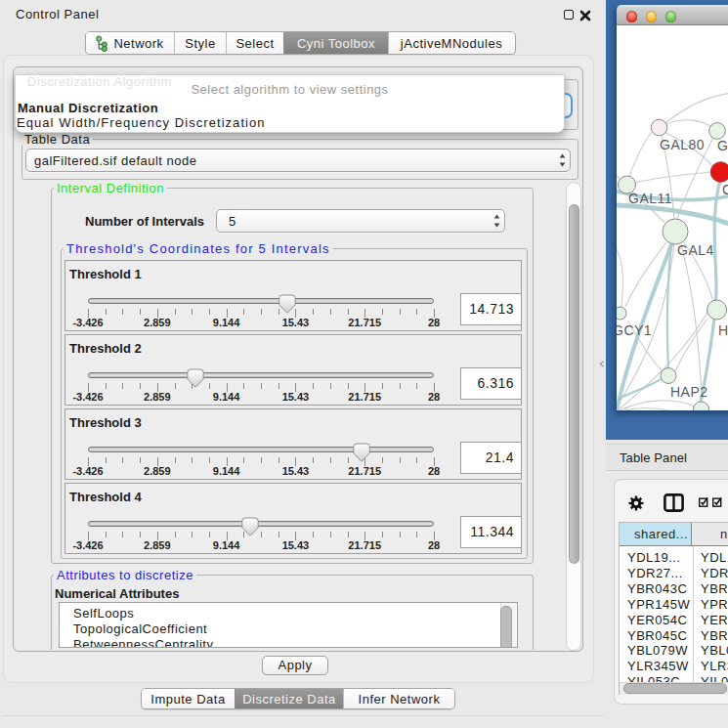  I want to click on svg-text: GCY1, so click(634, 330).